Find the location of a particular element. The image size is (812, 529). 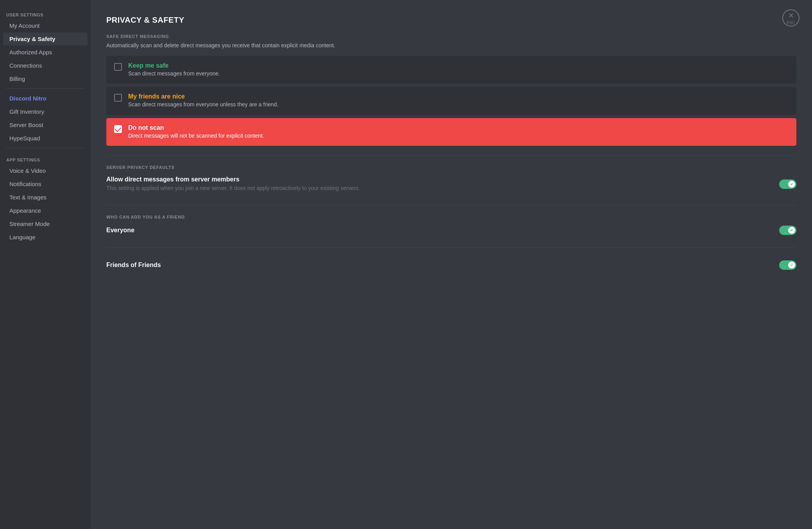

app-settings-label: App Settings is located at coordinates (45, 158).